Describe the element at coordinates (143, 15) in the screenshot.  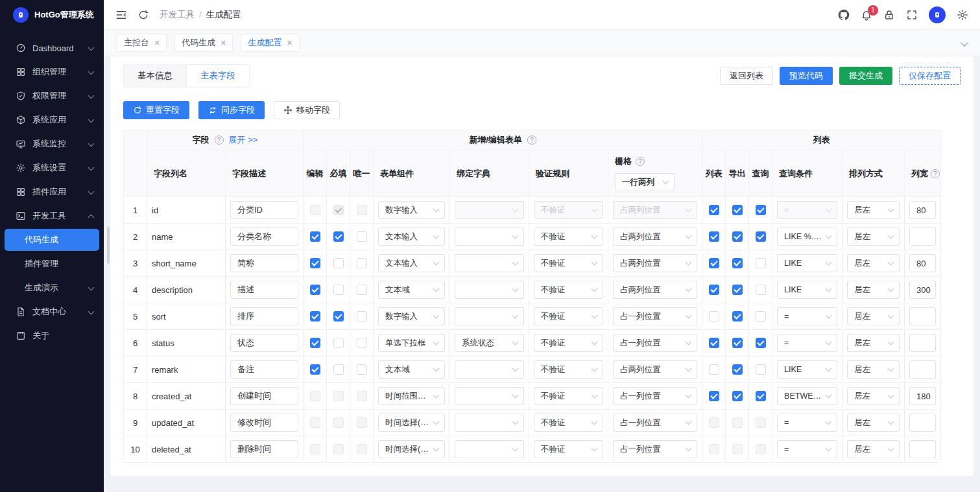
I see `refresh-icon` at that location.